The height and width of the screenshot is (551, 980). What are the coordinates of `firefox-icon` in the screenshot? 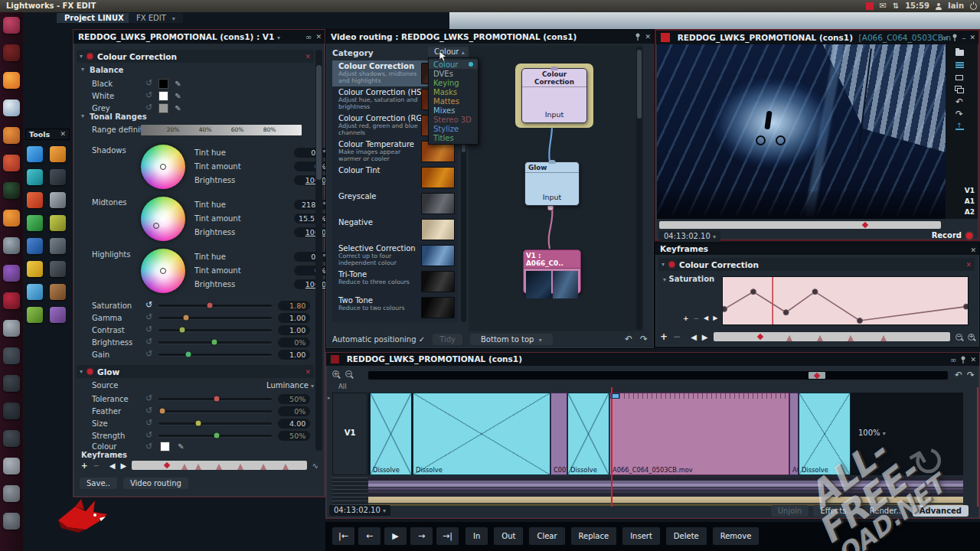 It's located at (11, 80).